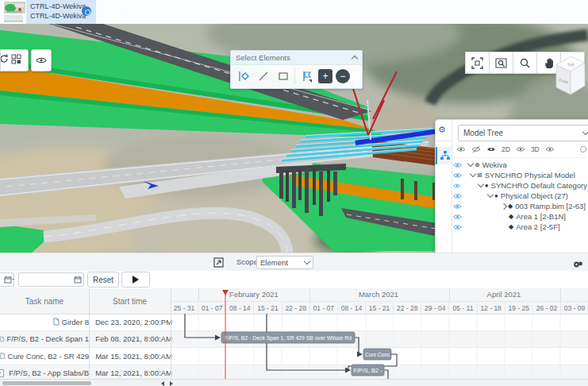 Image resolution: width=588 pixels, height=386 pixels. I want to click on tree-node-physical-model: ⊞ SYNCHRO Physical Model, so click(521, 175).